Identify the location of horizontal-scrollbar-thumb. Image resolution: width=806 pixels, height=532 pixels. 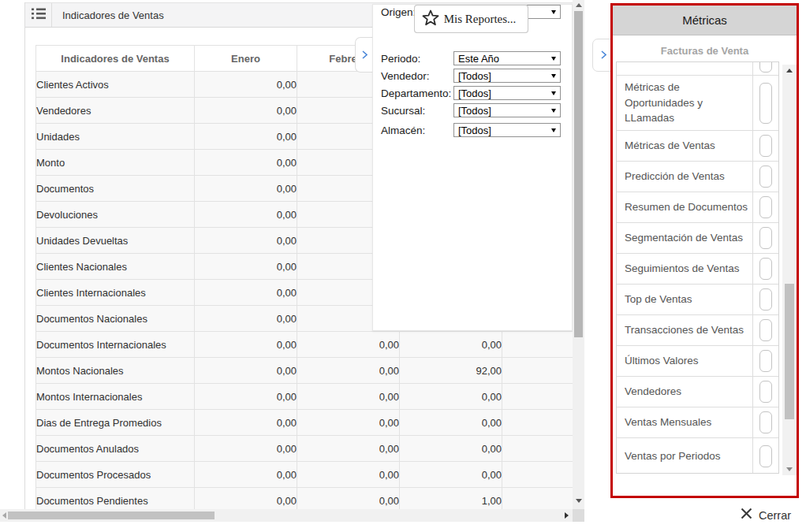
(111, 515).